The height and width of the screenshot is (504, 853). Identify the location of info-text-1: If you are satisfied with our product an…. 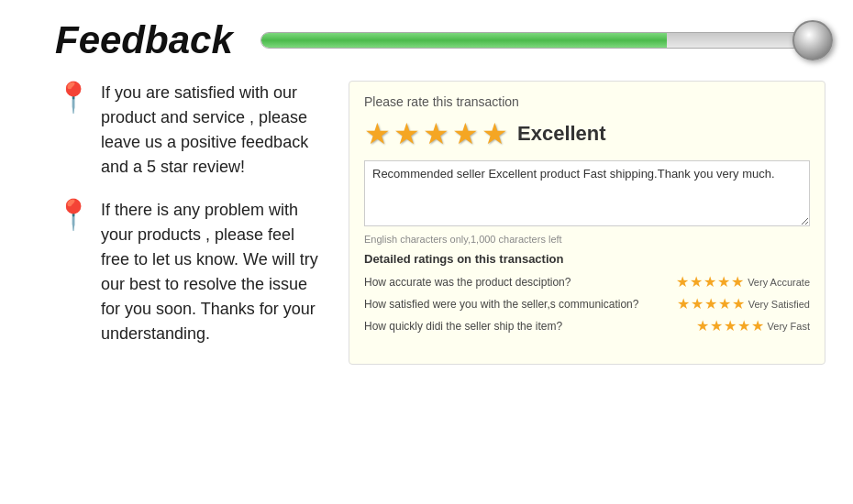
(211, 130).